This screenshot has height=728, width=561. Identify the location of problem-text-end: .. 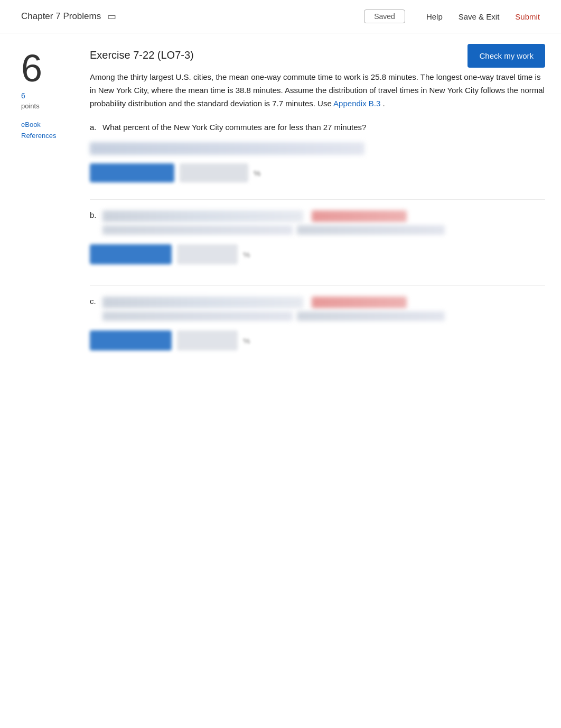
(384, 104).